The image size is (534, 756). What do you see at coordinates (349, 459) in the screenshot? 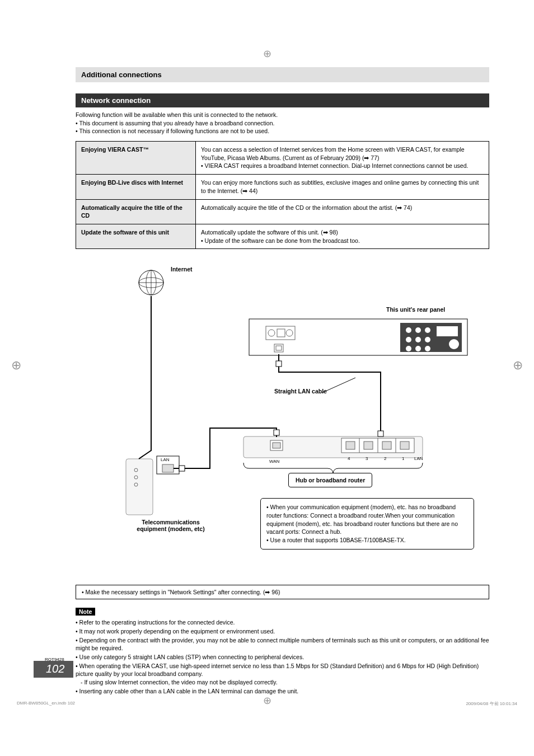
I see `port-4-label: 4` at bounding box center [349, 459].